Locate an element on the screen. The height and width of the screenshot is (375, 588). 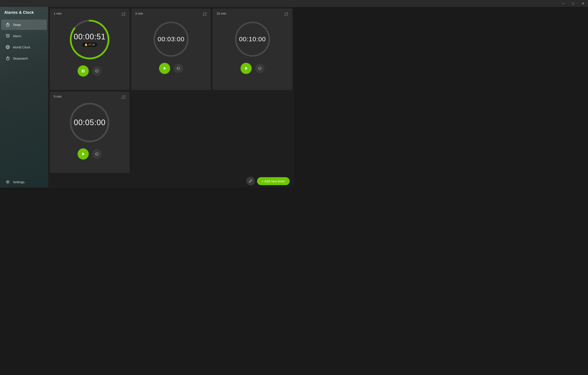
sidebar-item-stopwatch-label: Stopwatch is located at coordinates (21, 58).